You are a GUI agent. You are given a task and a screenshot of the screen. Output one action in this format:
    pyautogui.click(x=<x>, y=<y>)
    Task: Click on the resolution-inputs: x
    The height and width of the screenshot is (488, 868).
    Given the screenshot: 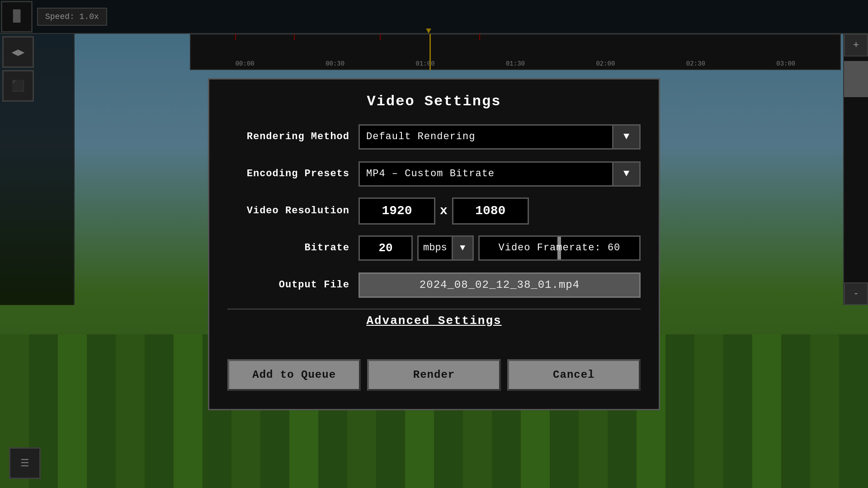 What is the action you would take?
    pyautogui.click(x=500, y=211)
    